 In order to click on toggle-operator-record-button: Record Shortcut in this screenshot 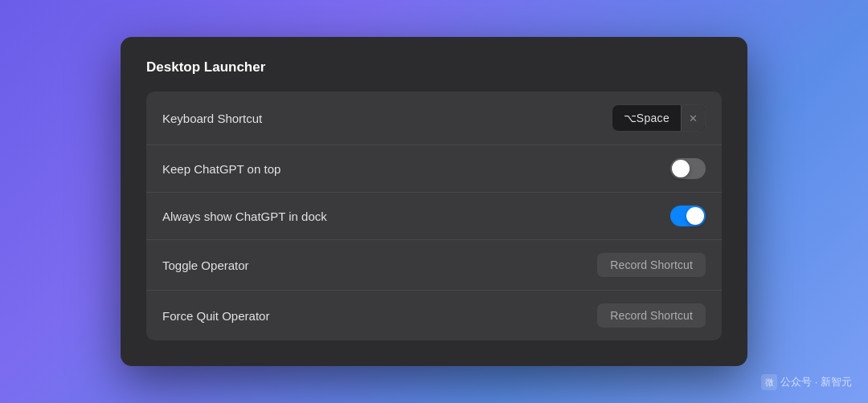, I will do `click(651, 265)`.